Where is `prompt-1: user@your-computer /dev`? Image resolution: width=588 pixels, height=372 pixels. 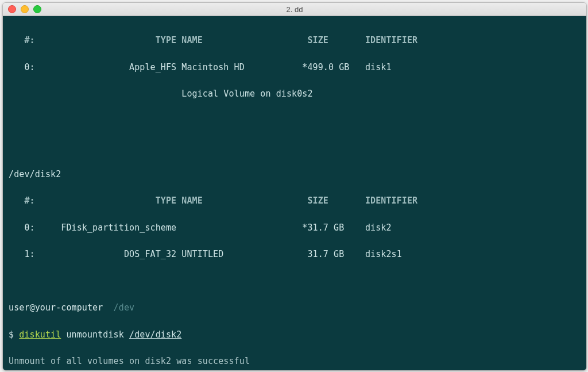 prompt-1: user@your-computer /dev is located at coordinates (295, 308).